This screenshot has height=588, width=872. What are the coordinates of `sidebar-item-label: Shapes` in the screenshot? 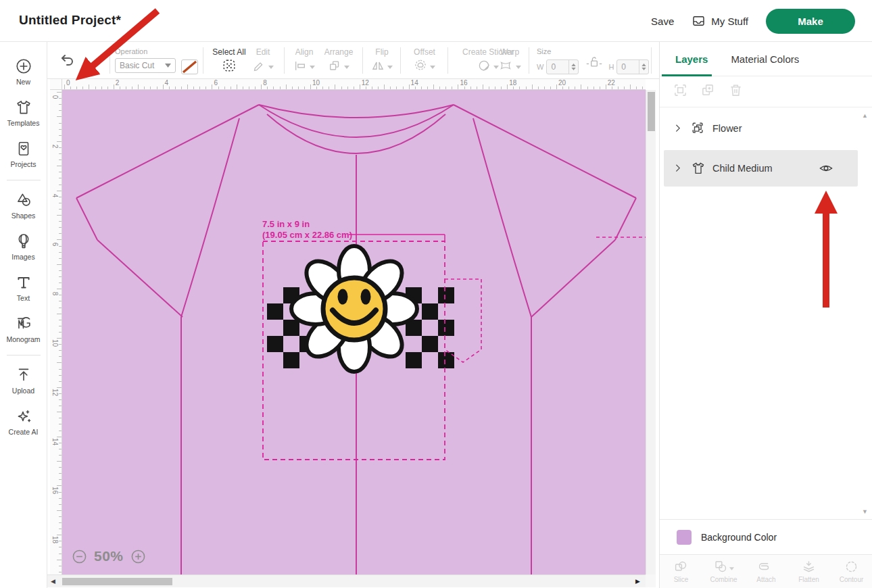 It's located at (24, 216).